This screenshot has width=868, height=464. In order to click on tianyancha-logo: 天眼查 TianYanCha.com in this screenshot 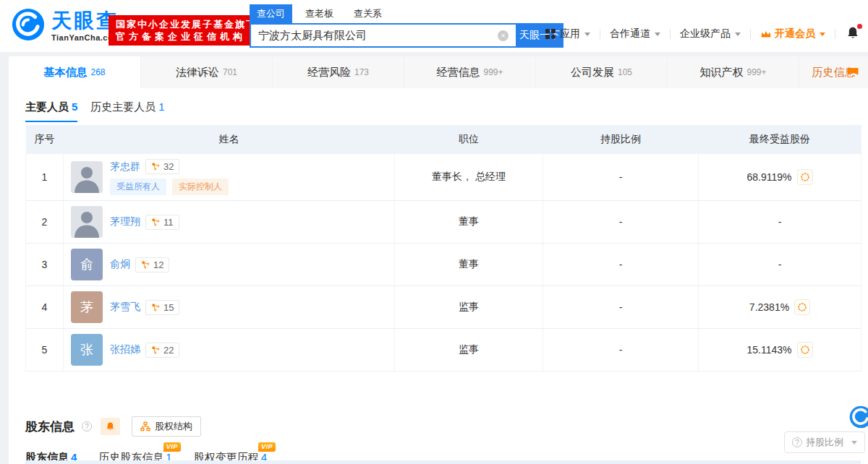, I will do `click(66, 26)`.